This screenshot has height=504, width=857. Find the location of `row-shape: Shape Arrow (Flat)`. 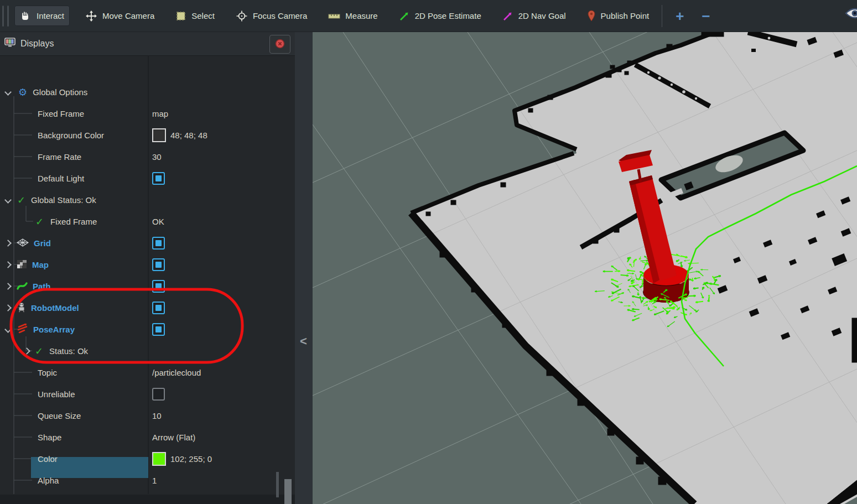

row-shape: Shape Arrow (Flat) is located at coordinates (142, 437).